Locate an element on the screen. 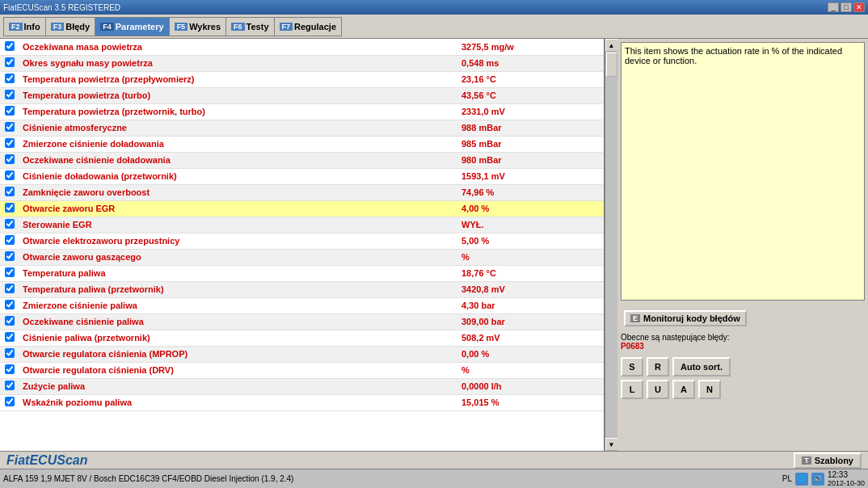 Image resolution: width=868 pixels, height=488 pixels. app-footer: FiatECUScan T Szablony is located at coordinates (434, 460).